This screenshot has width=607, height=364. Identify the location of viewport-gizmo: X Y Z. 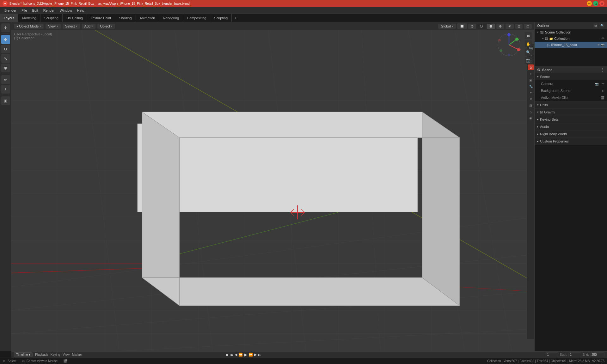
(509, 45).